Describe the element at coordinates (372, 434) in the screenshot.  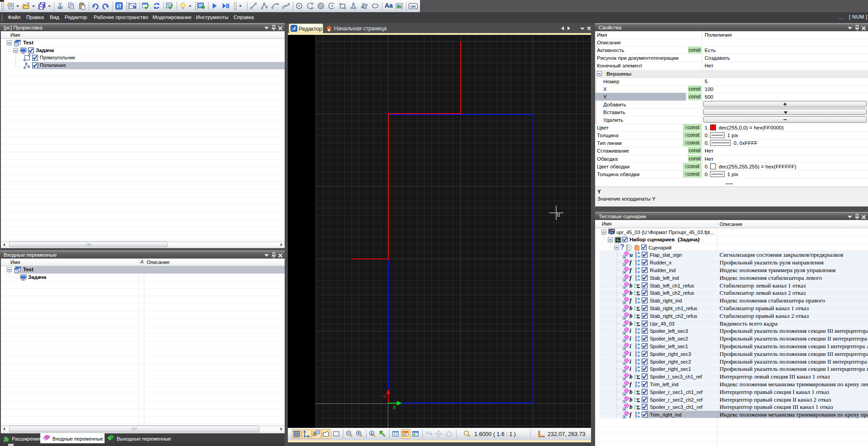
I see `svg-text: 1` at that location.